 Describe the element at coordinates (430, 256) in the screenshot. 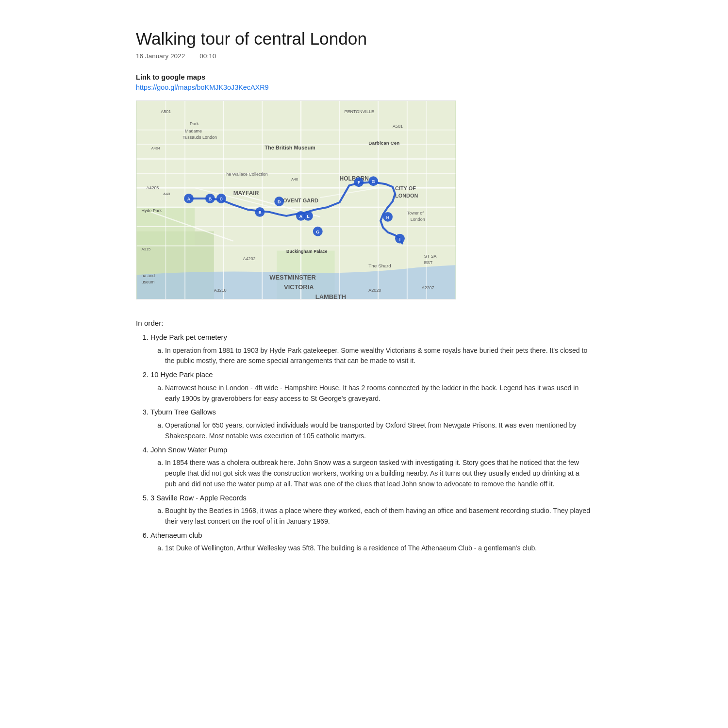

I see `svg-text: ST SA` at that location.